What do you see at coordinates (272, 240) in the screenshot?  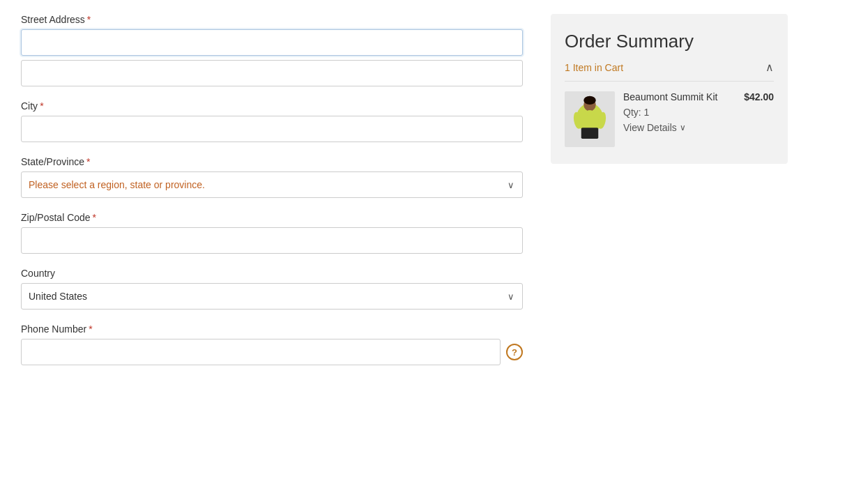 I see `zip-postal-input` at bounding box center [272, 240].